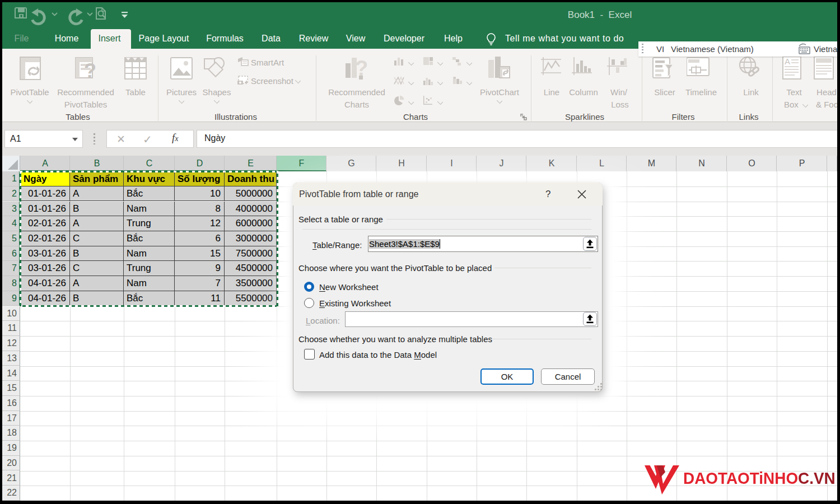 This screenshot has height=504, width=840. I want to click on svg-text: A, so click(787, 62).